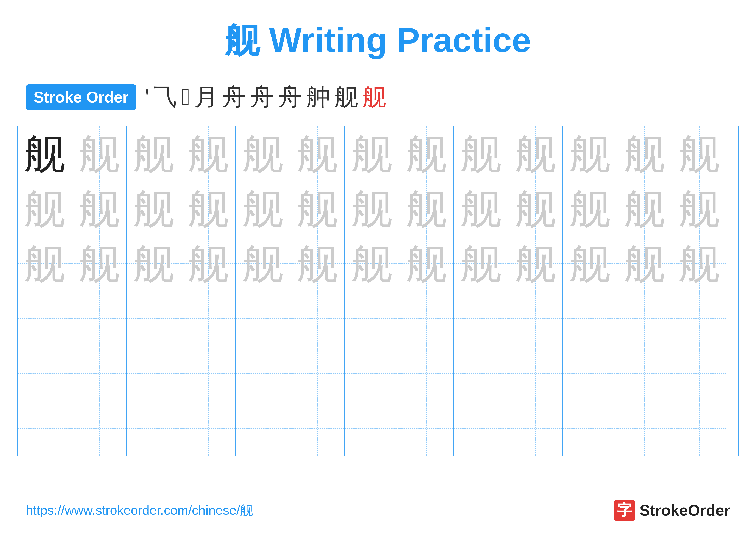 The image size is (756, 534). What do you see at coordinates (699, 154) in the screenshot?
I see `cell-1-13: 舰` at bounding box center [699, 154].